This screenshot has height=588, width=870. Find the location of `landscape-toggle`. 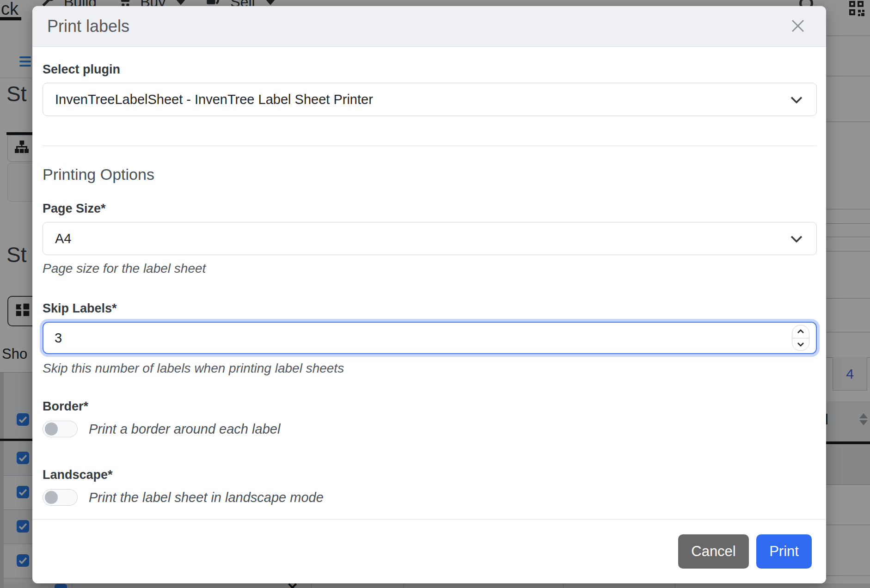

landscape-toggle is located at coordinates (60, 497).